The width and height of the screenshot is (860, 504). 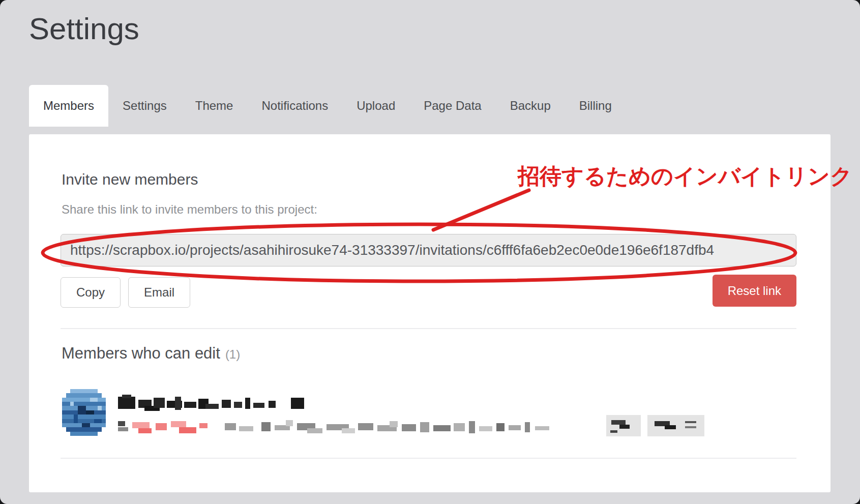 I want to click on tab-theme: Theme, so click(x=215, y=106).